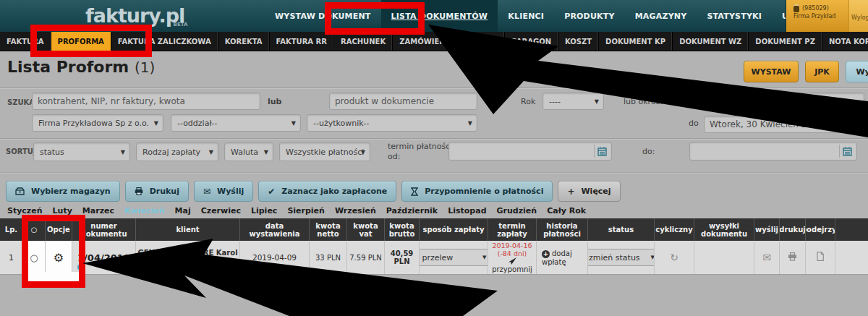  I want to click on row-due-date: 2019-04-16 (-84 dni) przypomnij, so click(512, 257).